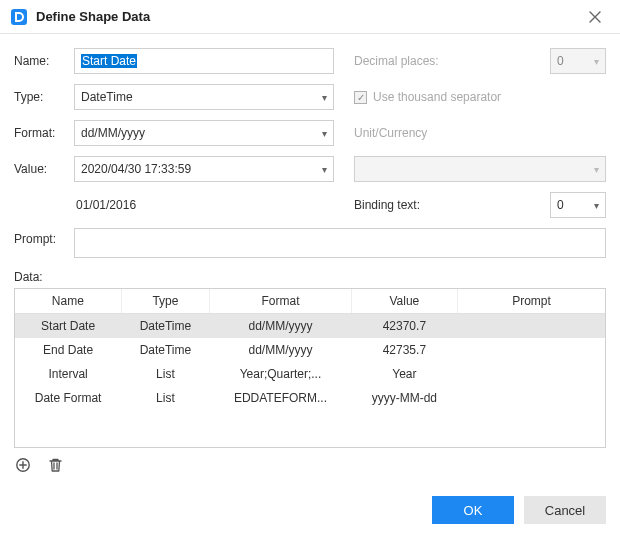 This screenshot has width=620, height=538. Describe the element at coordinates (55, 465) in the screenshot. I see `delete-row-button` at that location.